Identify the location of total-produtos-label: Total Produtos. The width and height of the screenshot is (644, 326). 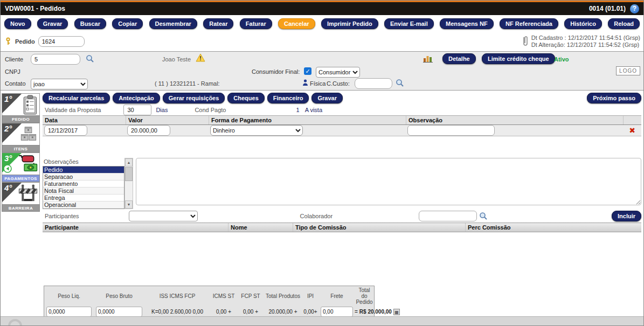
(283, 296).